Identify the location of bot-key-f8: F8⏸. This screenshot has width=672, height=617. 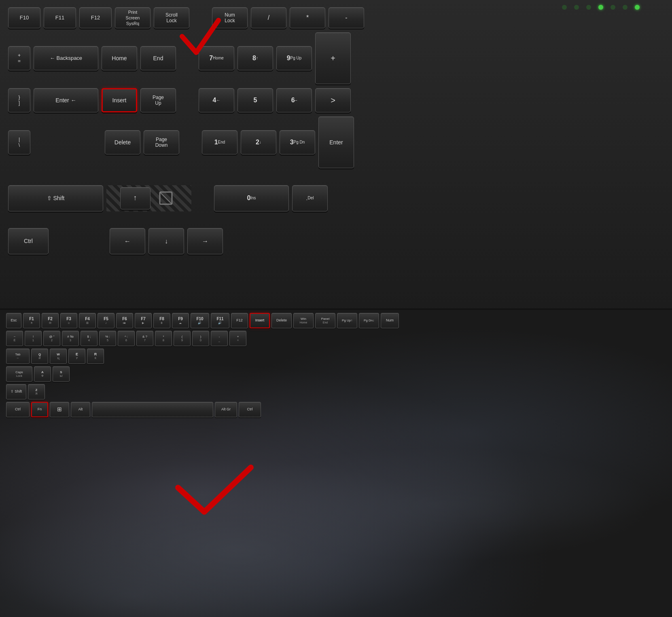
(162, 321).